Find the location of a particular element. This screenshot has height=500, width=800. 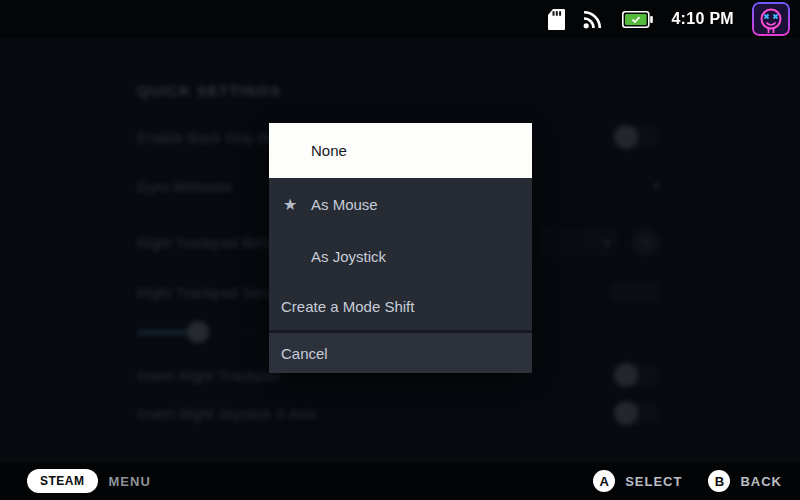

star-icon: ★ is located at coordinates (297, 204).